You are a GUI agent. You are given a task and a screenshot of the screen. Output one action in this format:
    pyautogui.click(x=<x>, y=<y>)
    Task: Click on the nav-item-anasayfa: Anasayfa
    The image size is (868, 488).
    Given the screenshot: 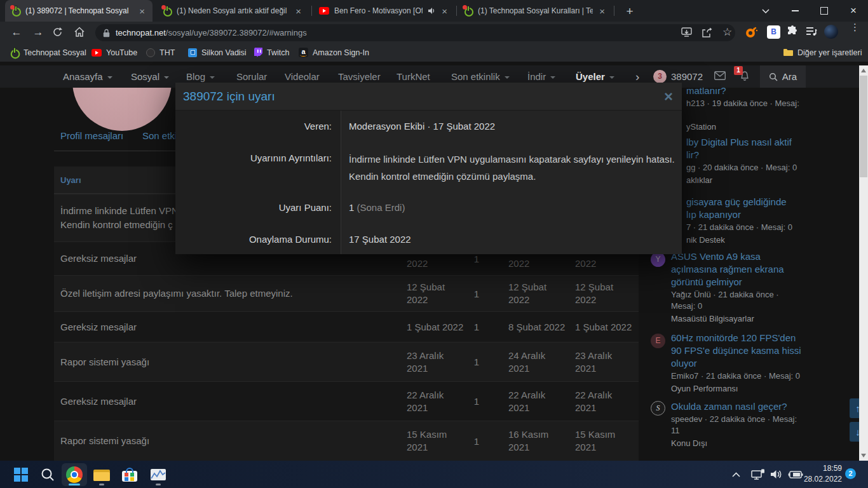 What is the action you would take?
    pyautogui.click(x=88, y=76)
    